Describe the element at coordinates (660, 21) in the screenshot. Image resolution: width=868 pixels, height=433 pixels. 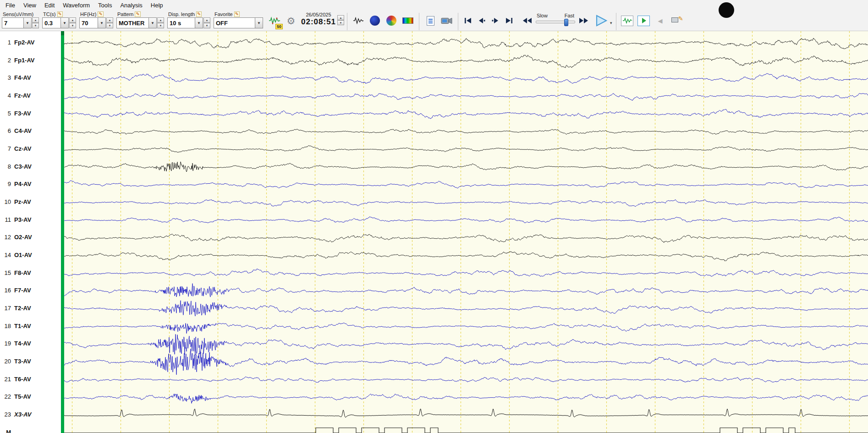
I see `back-page-button: ◀` at that location.